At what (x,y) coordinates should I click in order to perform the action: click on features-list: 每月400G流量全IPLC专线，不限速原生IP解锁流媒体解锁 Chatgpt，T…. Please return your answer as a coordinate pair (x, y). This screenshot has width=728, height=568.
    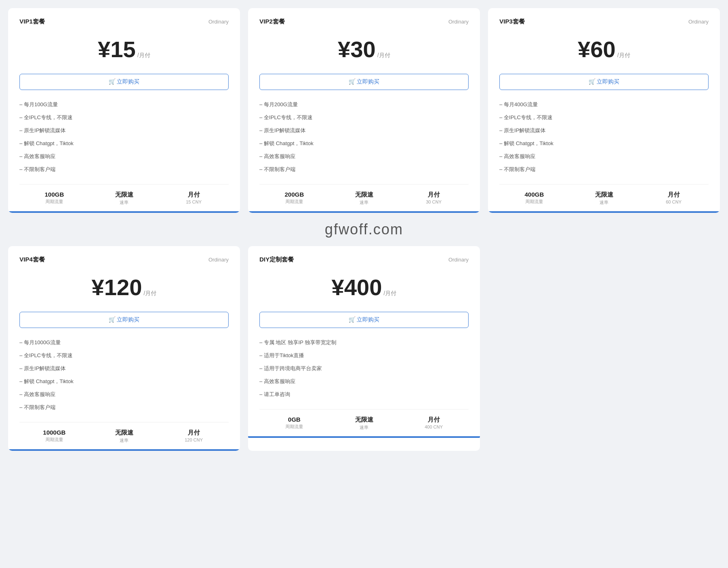
    Looking at the image, I should click on (604, 137).